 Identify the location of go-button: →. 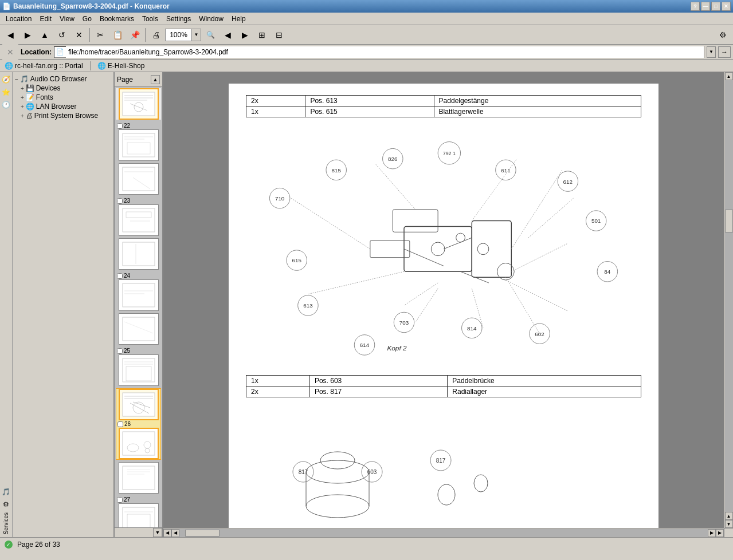
(724, 52).